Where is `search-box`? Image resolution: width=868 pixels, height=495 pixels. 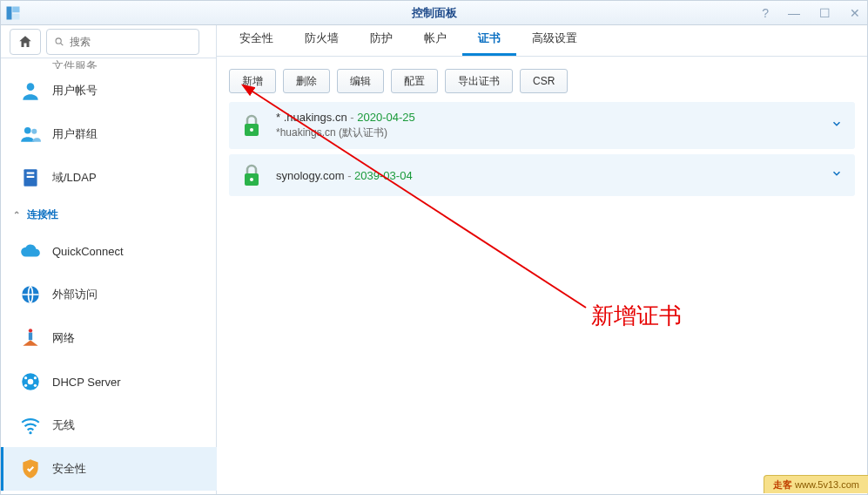
search-box is located at coordinates (123, 42).